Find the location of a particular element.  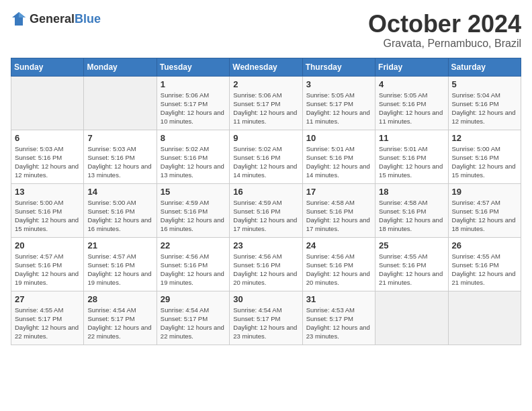

day-number: 10 is located at coordinates (339, 138).